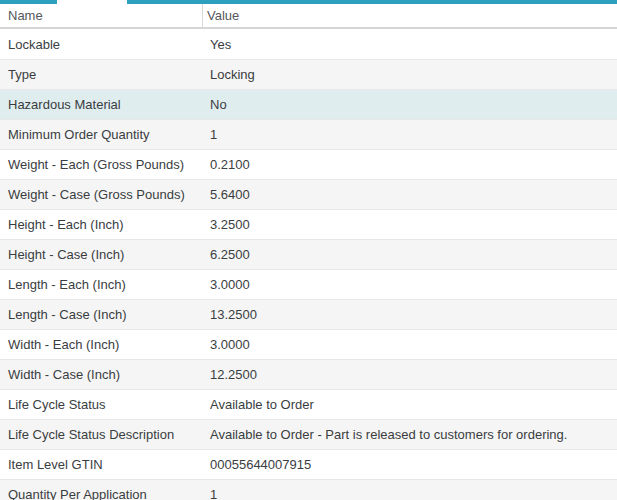  Describe the element at coordinates (308, 404) in the screenshot. I see `table-row: Life Cycle StatusAvailable to Order` at that location.